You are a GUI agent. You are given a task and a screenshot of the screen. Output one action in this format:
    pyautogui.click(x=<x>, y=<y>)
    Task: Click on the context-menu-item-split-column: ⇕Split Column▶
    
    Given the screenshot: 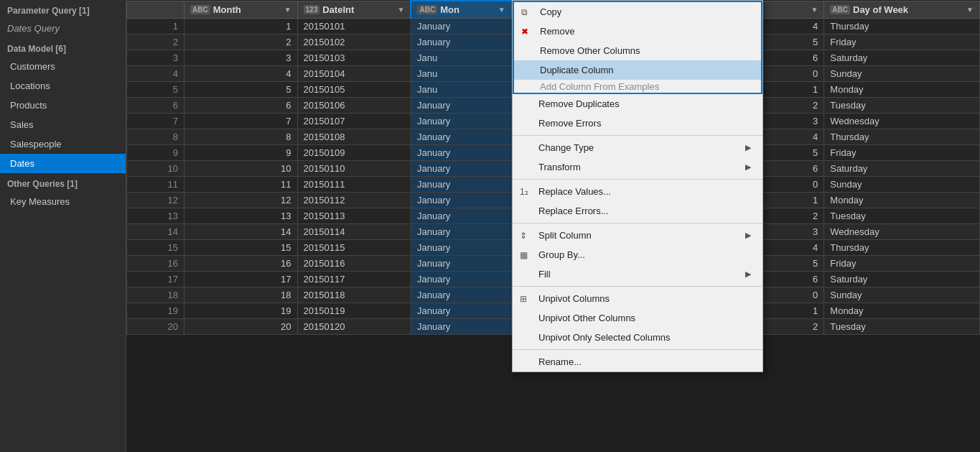 What is the action you would take?
    pyautogui.click(x=638, y=236)
    